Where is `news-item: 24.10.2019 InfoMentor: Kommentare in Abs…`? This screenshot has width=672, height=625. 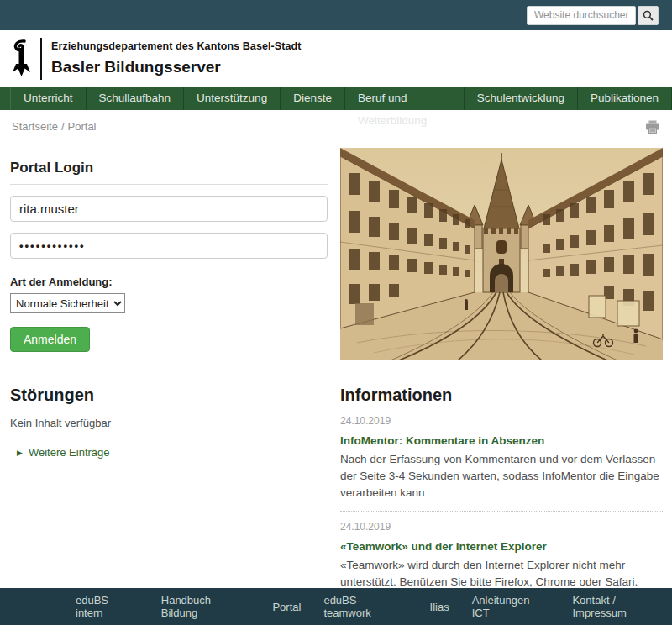 news-item: 24.10.2019 InfoMentor: Kommentare in Abs… is located at coordinates (501, 464).